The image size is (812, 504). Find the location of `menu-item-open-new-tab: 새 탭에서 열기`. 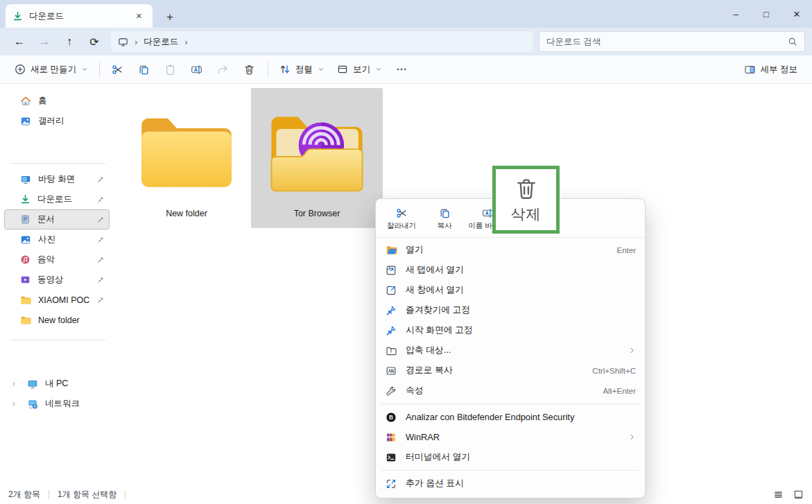

menu-item-open-new-tab: 새 탭에서 열기 is located at coordinates (510, 270).